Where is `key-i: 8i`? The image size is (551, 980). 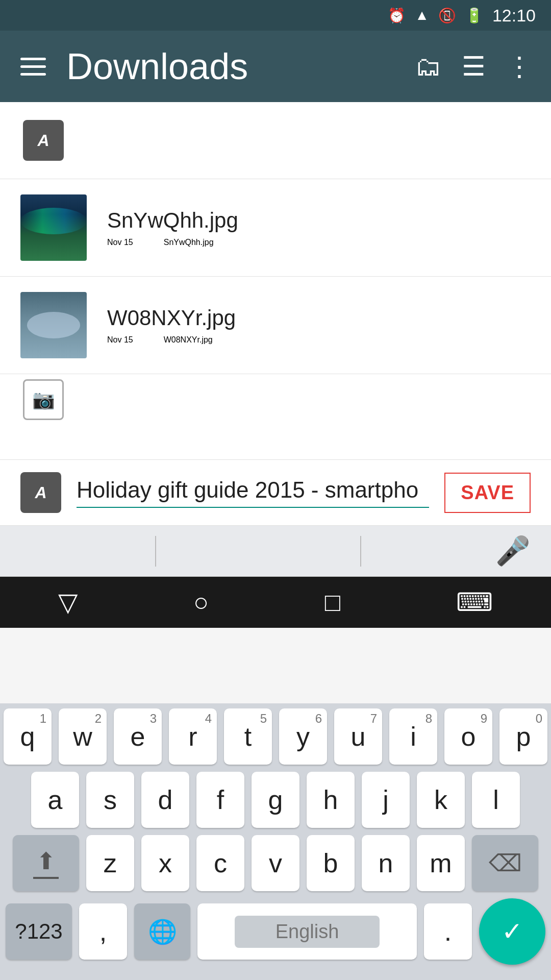 key-i: 8i is located at coordinates (413, 737).